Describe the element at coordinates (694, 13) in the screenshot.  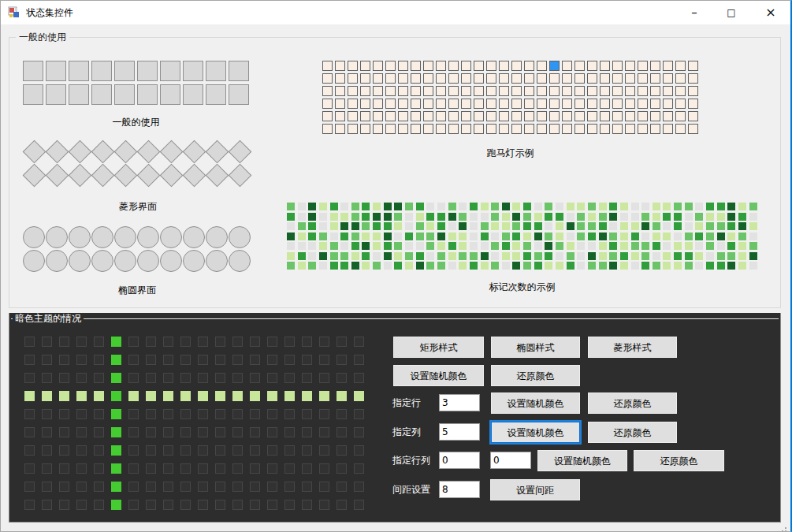
I see `minimize-button: –` at that location.